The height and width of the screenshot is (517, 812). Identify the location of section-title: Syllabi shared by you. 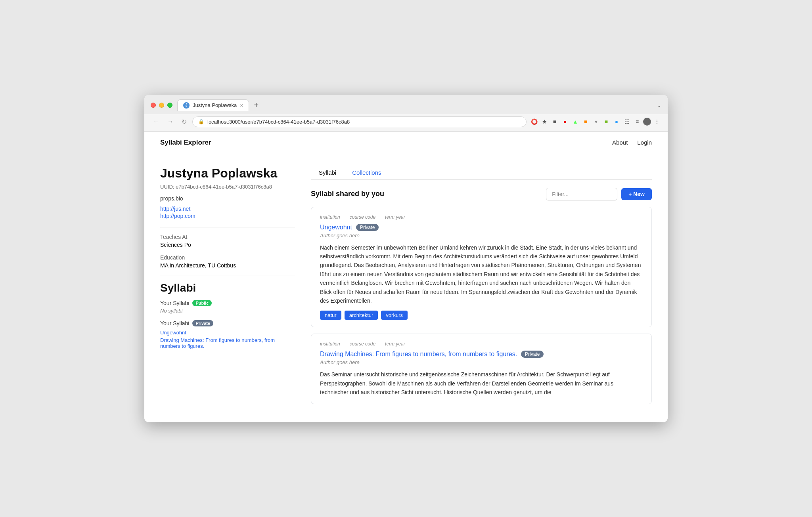
(347, 194).